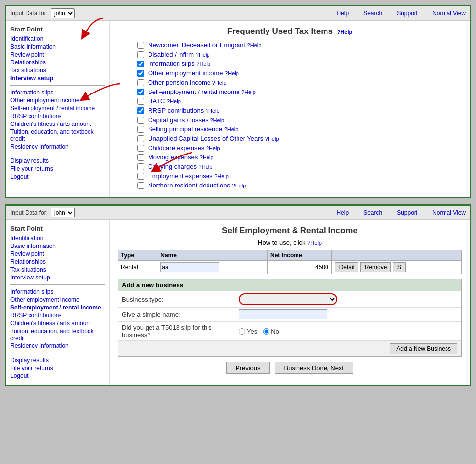  I want to click on checklist-help-13: ?Help, so click(206, 167).